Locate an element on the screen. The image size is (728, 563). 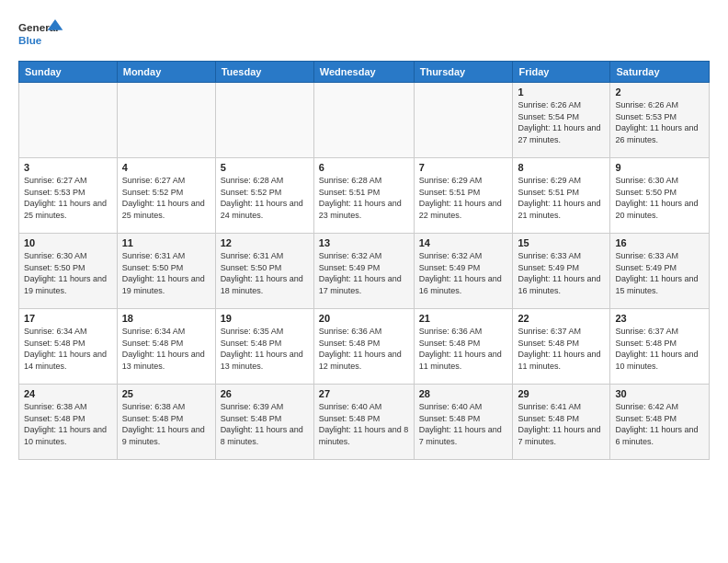
calendar-cell: 7Sunrise: 6:29 AM Sunset: 5:51 PM Daylig… is located at coordinates (463, 196).